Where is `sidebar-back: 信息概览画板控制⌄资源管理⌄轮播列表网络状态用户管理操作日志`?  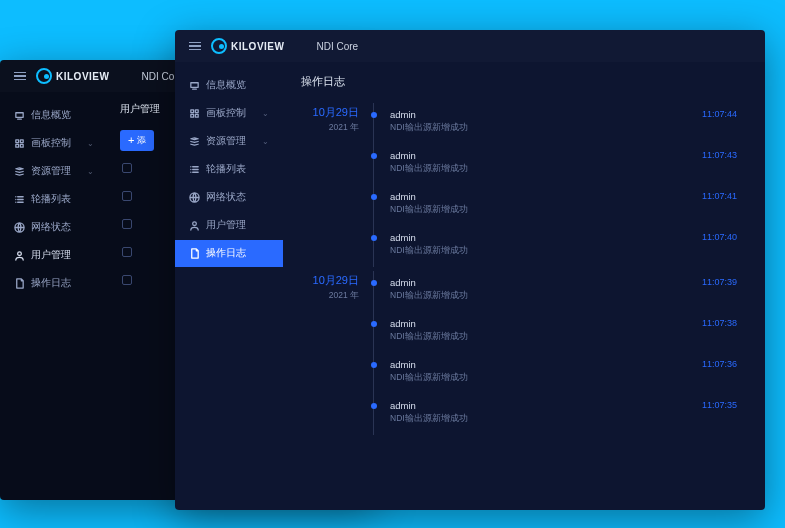 sidebar-back: 信息概览画板控制⌄资源管理⌄轮播列表网络状态用户管理操作日志 is located at coordinates (54, 296).